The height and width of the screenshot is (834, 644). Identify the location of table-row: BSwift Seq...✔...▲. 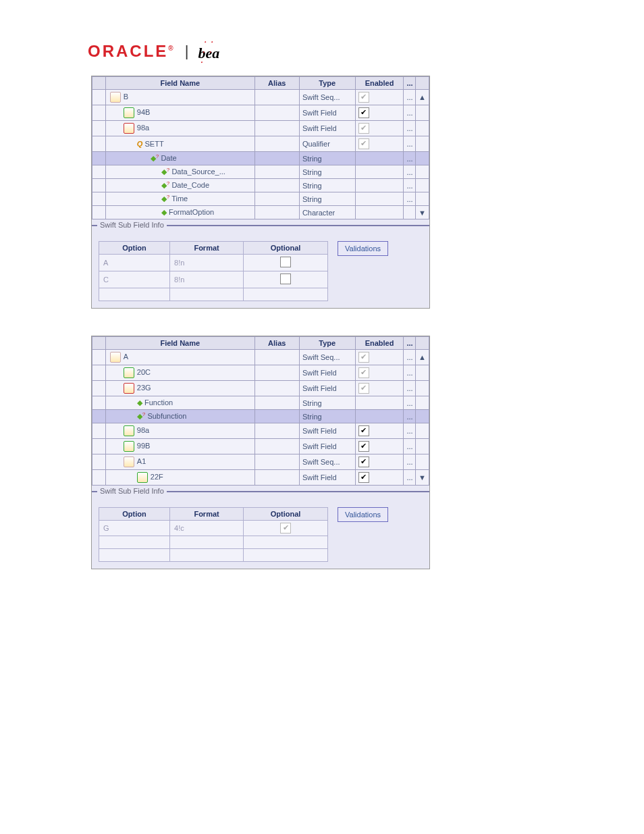
(261, 97).